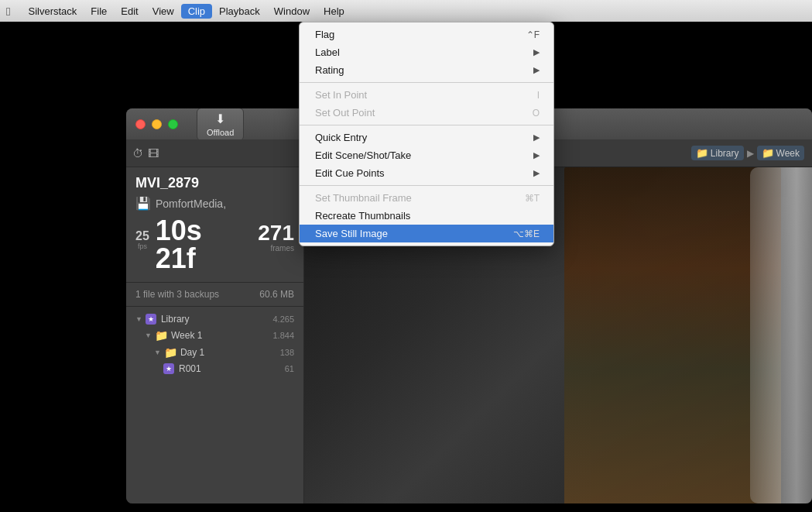  Describe the element at coordinates (427, 174) in the screenshot. I see `menu-item-edit-cue: Edit Cue Points ▶` at that location.